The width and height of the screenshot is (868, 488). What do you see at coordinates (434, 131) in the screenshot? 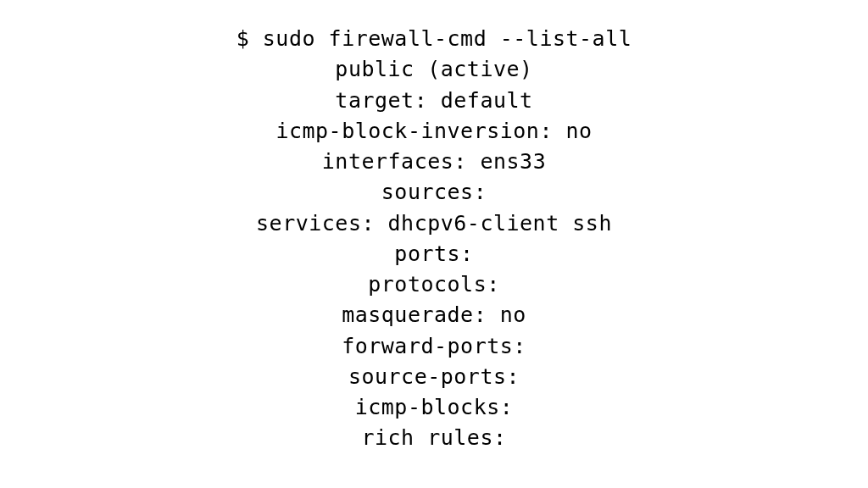
I see `output-line: icmp-block-inversion: no` at bounding box center [434, 131].